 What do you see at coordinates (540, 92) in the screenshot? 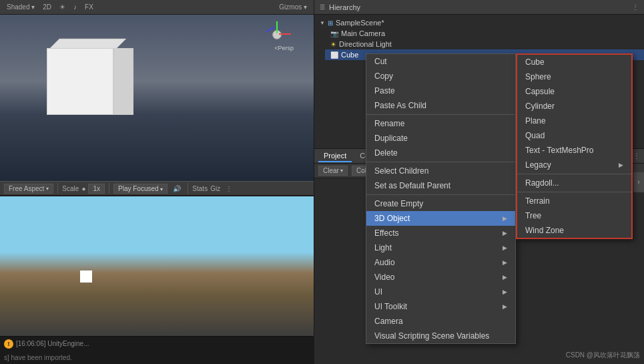
I see `submenu-capsule-label: Capsule` at bounding box center [540, 92].